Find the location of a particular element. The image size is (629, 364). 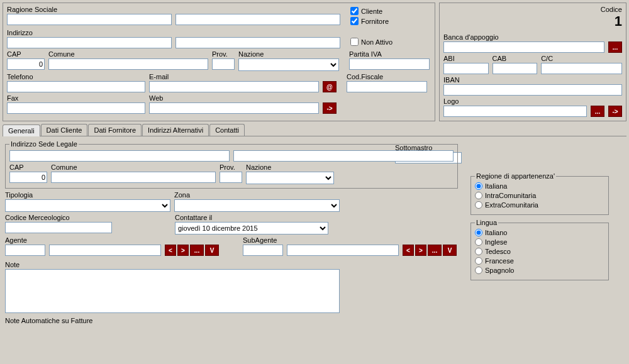

codice-label: Codice is located at coordinates (533, 9).